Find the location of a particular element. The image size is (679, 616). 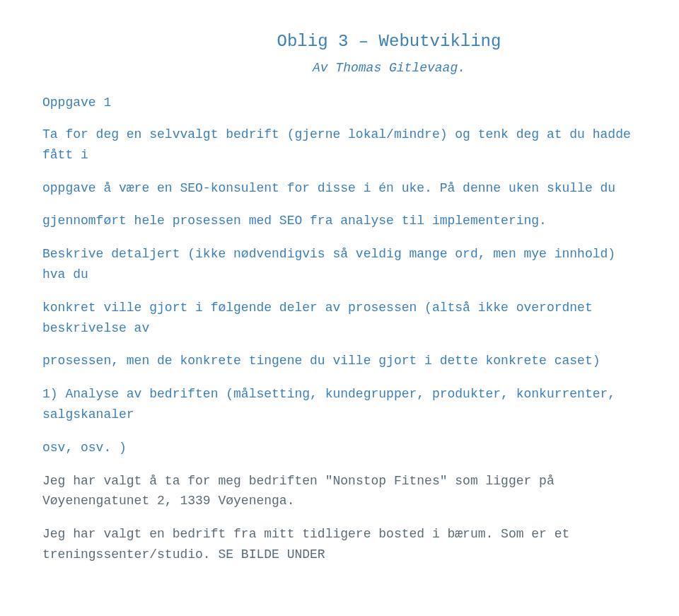

paragraph-6: prosessen, men de konkrete tingene du vi… is located at coordinates (340, 361).